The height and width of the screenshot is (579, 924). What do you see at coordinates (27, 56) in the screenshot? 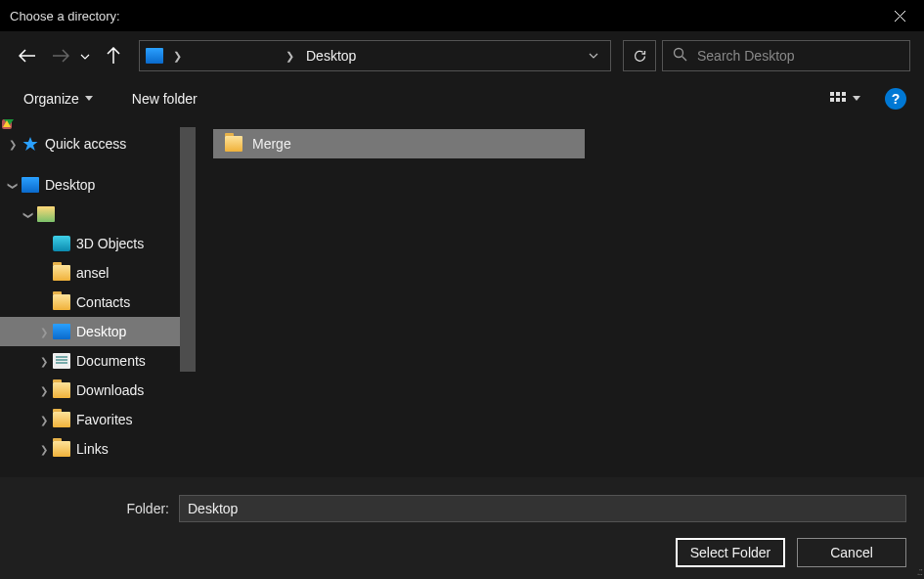
I see `back-button` at bounding box center [27, 56].